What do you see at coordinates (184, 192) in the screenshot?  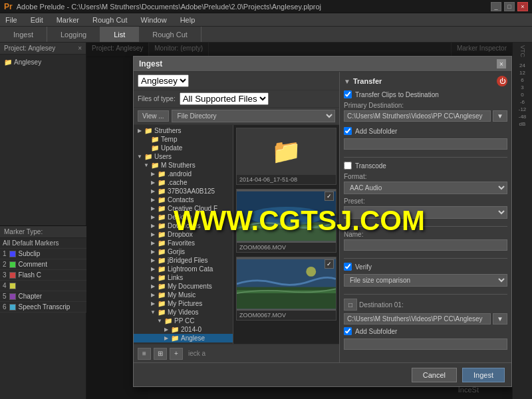 I see `tree-37b: ▶📁37B03AA0B125` at bounding box center [184, 192].